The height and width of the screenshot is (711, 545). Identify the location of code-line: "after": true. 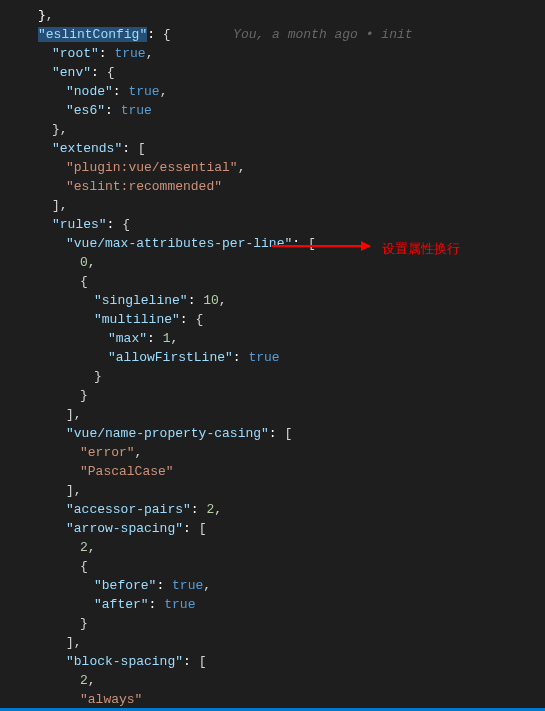
(278, 604).